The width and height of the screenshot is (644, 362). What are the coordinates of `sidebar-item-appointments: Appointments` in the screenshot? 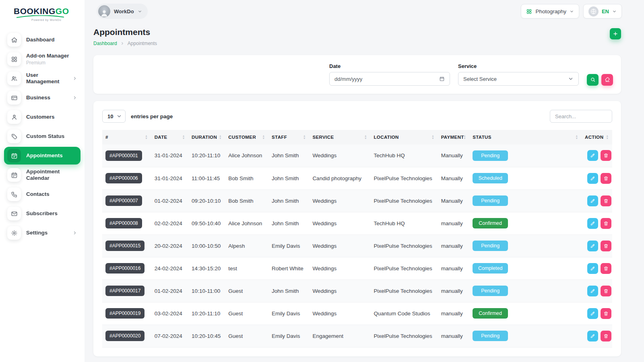 It's located at (42, 156).